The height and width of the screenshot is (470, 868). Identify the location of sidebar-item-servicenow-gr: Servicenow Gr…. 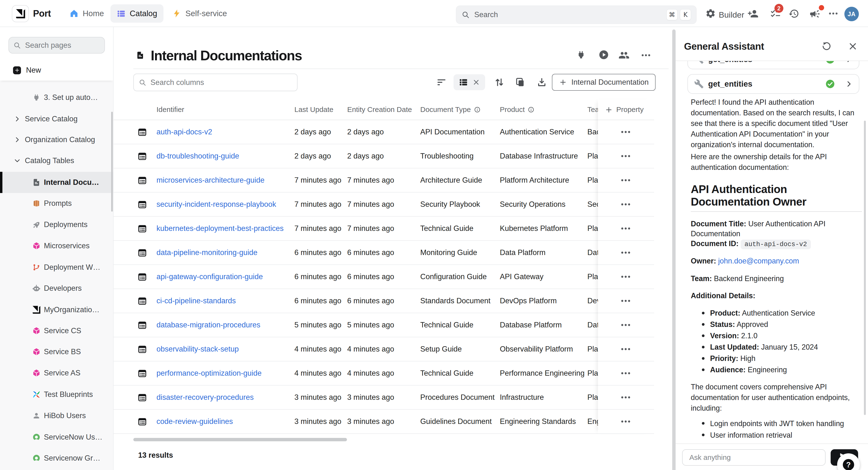
(57, 458).